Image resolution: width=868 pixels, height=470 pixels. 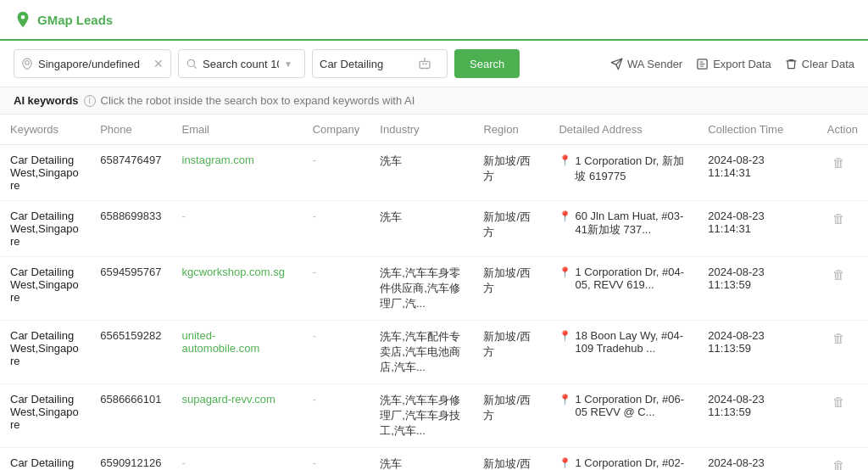 I want to click on location-input, so click(x=93, y=64).